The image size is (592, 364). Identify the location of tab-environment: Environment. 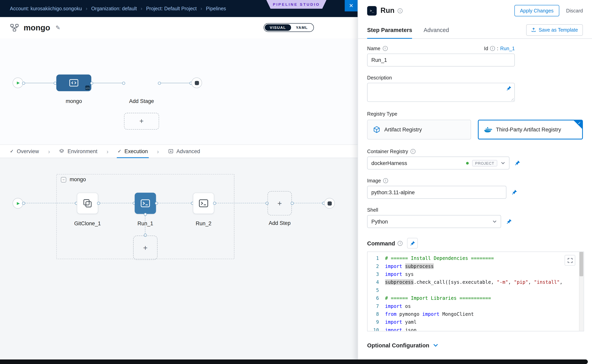
(78, 151).